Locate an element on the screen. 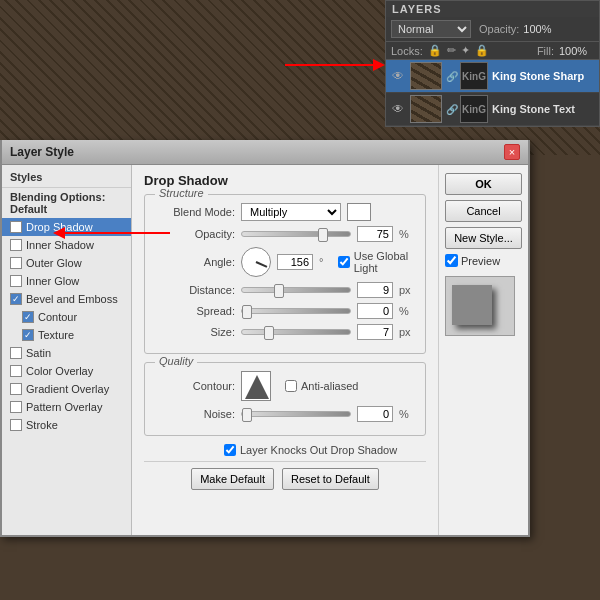 The image size is (600, 600). style-item-drop-shadow: Drop Shadow is located at coordinates (66, 227).